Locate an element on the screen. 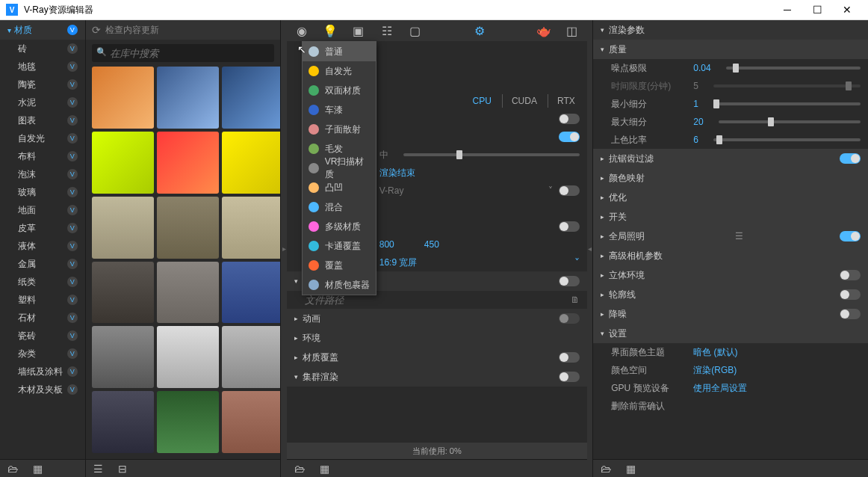 This screenshot has height=477, width=868. maximize-button: ☐ is located at coordinates (817, 10).